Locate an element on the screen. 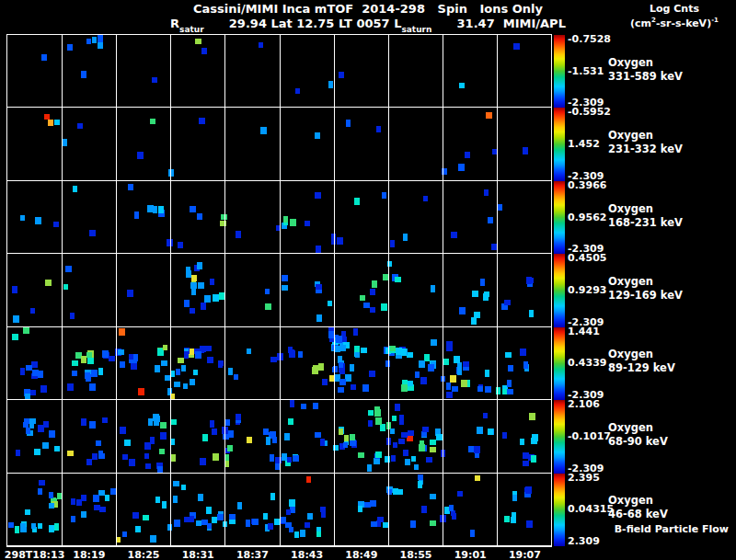  scale-top-label: 1.441 is located at coordinates (583, 331).